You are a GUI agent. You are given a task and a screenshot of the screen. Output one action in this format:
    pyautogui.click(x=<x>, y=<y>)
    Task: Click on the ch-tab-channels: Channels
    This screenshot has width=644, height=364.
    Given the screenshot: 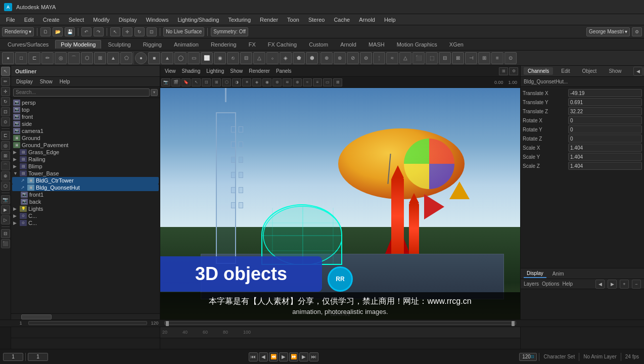 What is the action you would take?
    pyautogui.click(x=538, y=71)
    